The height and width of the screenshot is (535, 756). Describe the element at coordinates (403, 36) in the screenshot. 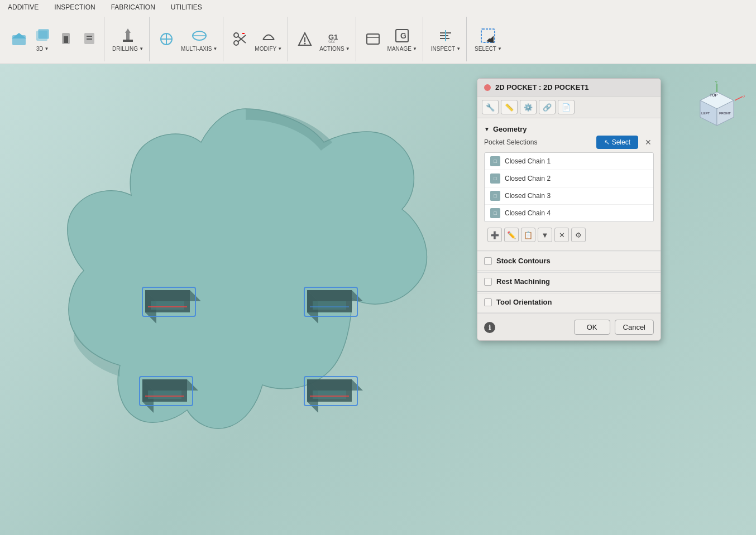

I see `svg-text: G` at that location.